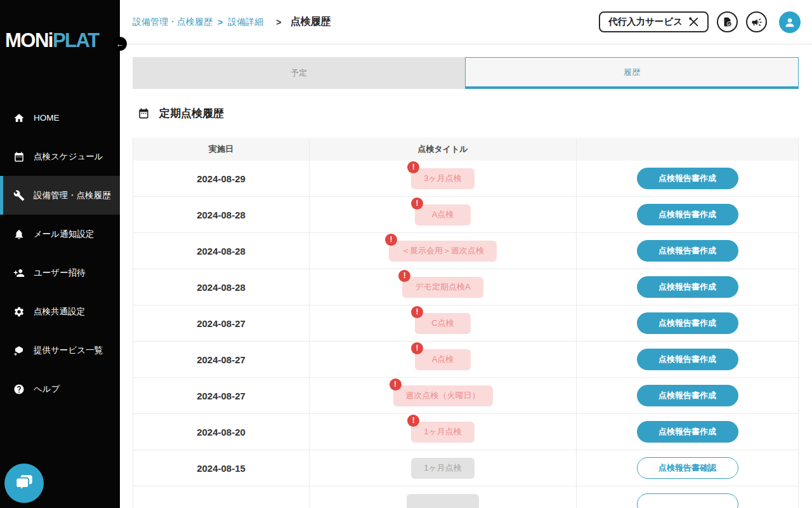 The image size is (812, 508). Describe the element at coordinates (466, 396) in the screenshot. I see `table-row: 2024-08-27 ! 週次点検（火曜日） 点検報告書作成` at that location.